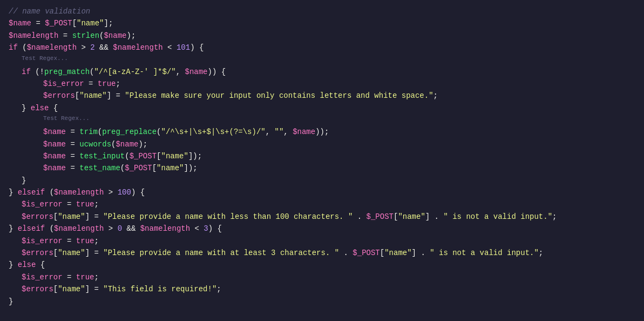 This screenshot has width=644, height=321. What do you see at coordinates (322, 217) in the screenshot?
I see `code-line-18: $errors [ "name" ] = "Please provide a n…` at bounding box center [322, 217].